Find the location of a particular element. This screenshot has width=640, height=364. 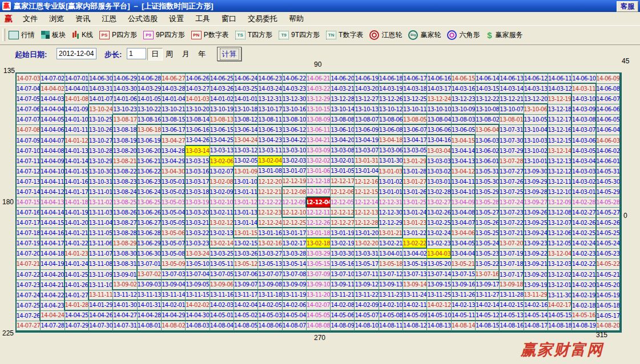

date-cell: 14-02-14 is located at coordinates (488, 306).